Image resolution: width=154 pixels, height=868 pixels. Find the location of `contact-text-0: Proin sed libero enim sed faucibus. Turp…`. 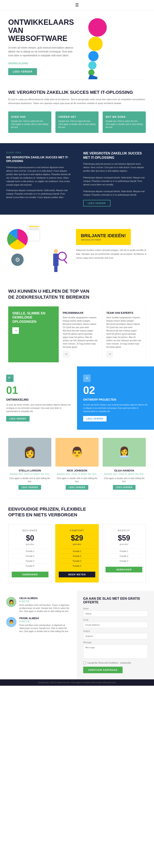

contact-text-0: Proin sed libero enim sed faucibus. Turp… is located at coordinates (45, 608).